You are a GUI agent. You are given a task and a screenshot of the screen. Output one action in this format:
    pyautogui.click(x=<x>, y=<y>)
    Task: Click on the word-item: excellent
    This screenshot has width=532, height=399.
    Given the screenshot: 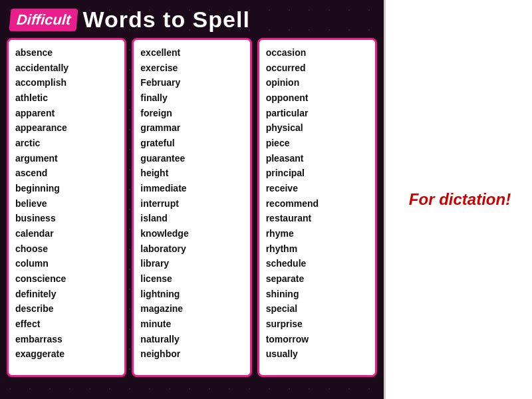 What is the action you would take?
    pyautogui.click(x=192, y=53)
    